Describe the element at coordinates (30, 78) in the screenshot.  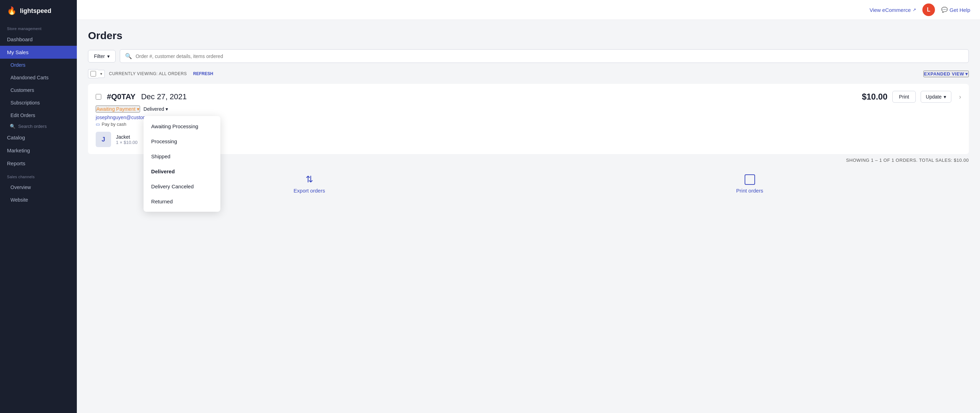
I see `abandoned-carts-label: Abandoned Carts` at that location.